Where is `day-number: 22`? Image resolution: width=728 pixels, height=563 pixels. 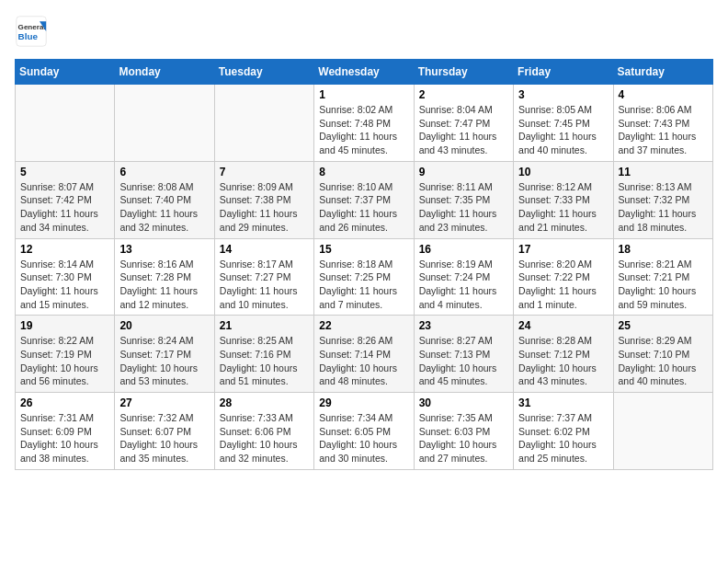
day-number: 22 is located at coordinates (364, 326).